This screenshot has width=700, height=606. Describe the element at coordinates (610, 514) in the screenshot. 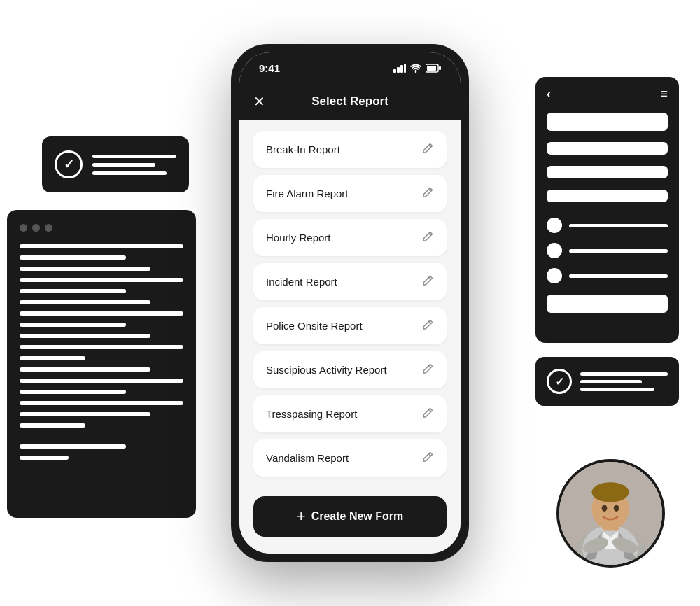

I see `deco-avatar` at that location.